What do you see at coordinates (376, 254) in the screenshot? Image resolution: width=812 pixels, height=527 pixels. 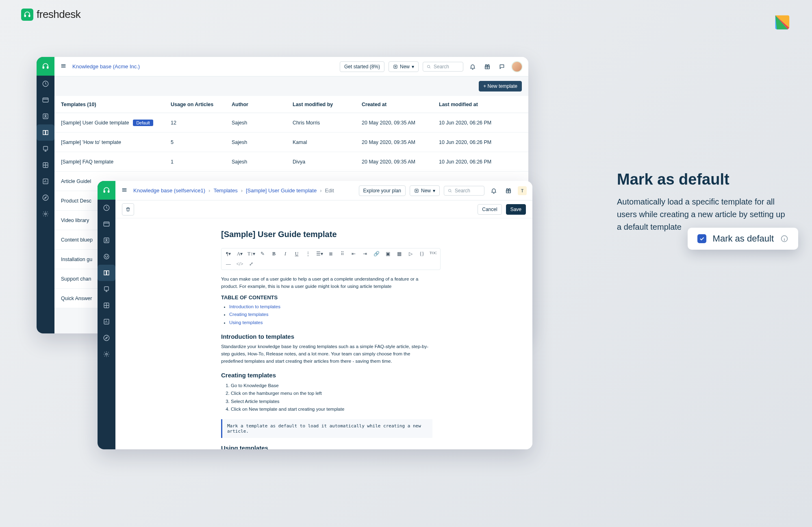 I see `rte-link-icon: 🔗` at bounding box center [376, 254].